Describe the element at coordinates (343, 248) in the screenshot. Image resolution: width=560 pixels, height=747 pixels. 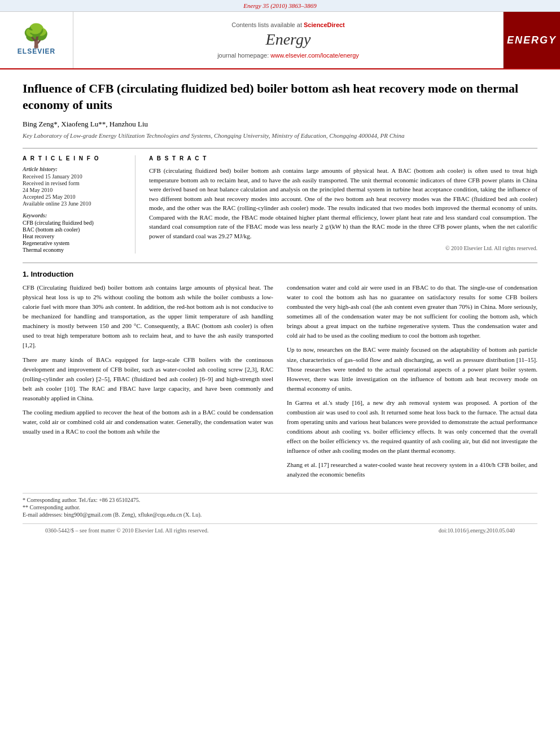
I see `copyright: © 2010 Elsevier Ltd. All rights reserved…` at that location.